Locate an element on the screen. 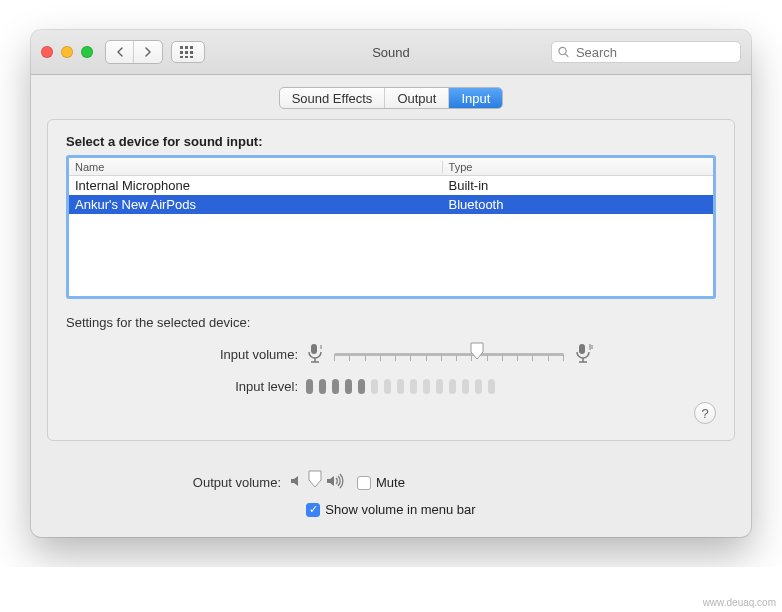  input-level-label: Input level: is located at coordinates (186, 386).